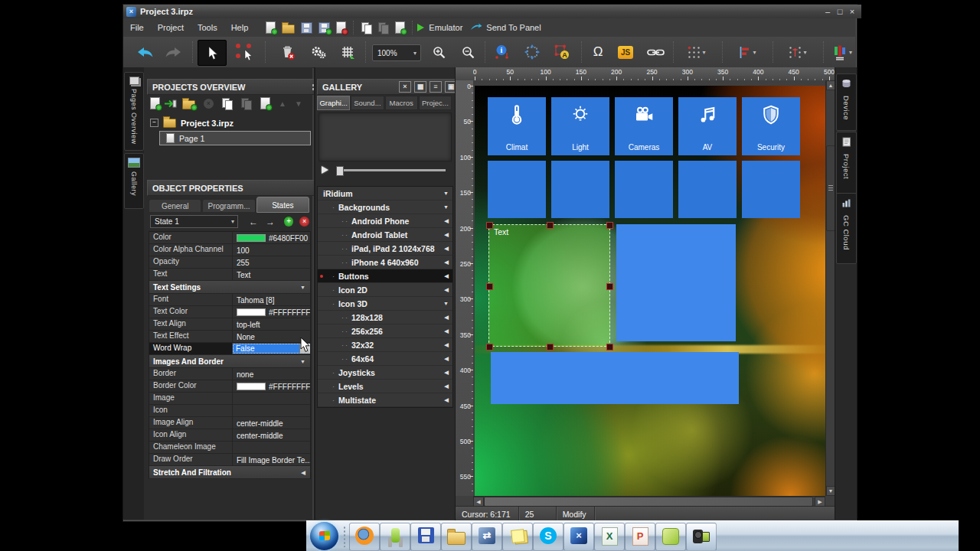 This screenshot has height=551, width=980. I want to click on property-value: none, so click(271, 373).